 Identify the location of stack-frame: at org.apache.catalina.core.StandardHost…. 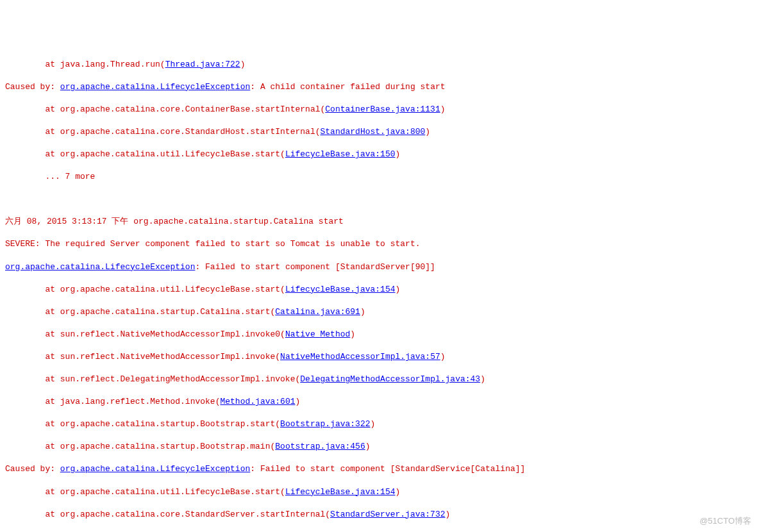
(160, 132).